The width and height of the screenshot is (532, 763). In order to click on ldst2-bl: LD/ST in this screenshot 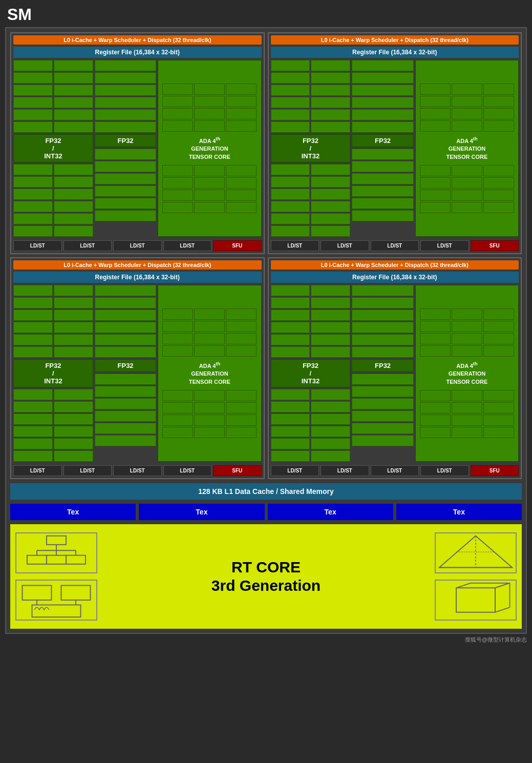, I will do `click(88, 470)`.